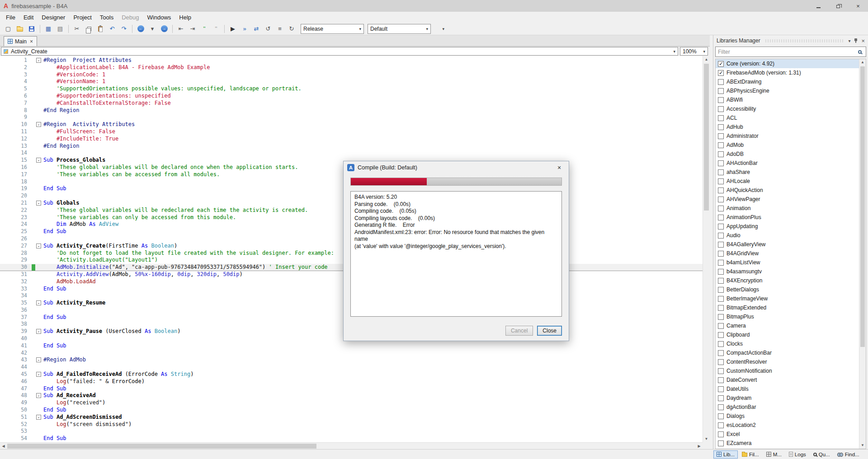 The height and width of the screenshot is (459, 868). Describe the element at coordinates (340, 52) in the screenshot. I see `scope-dropdown: Activity_Create ▾` at that location.